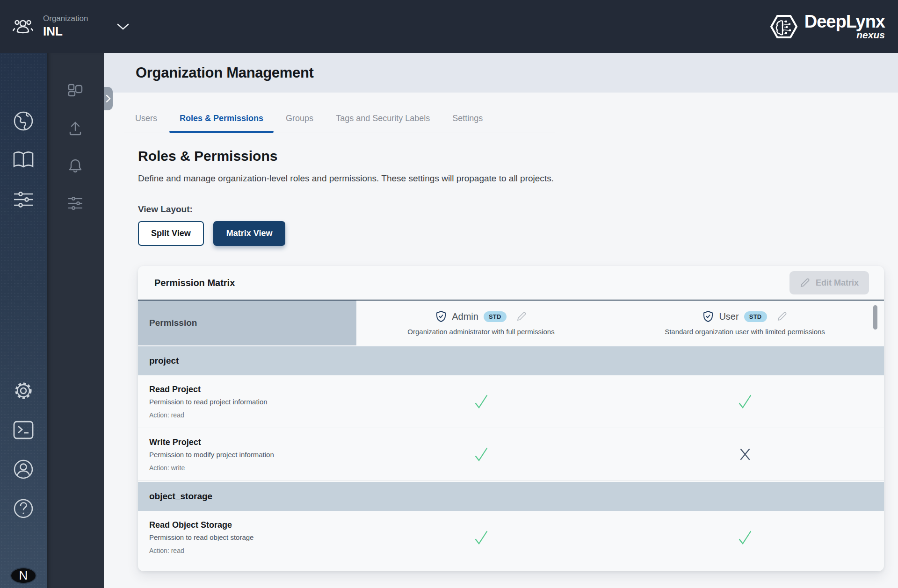 The width and height of the screenshot is (898, 588). Describe the element at coordinates (23, 576) in the screenshot. I see `user-avatar: N` at that location.